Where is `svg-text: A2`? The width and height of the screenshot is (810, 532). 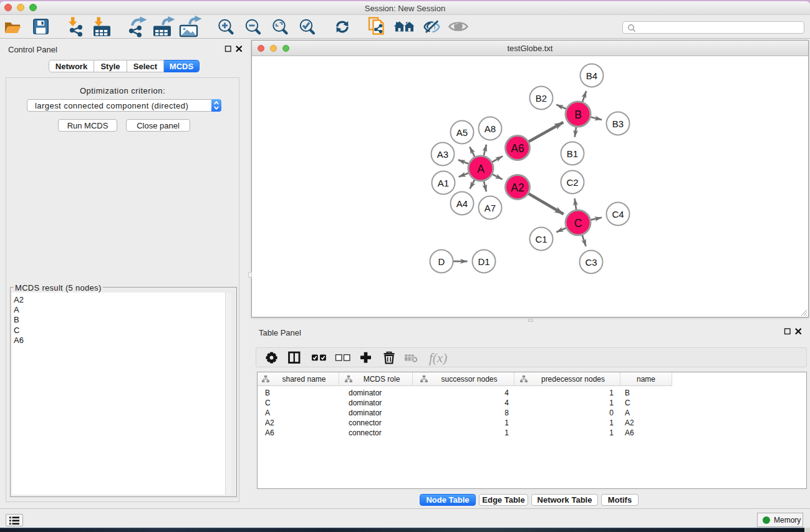 svg-text: A2 is located at coordinates (518, 188).